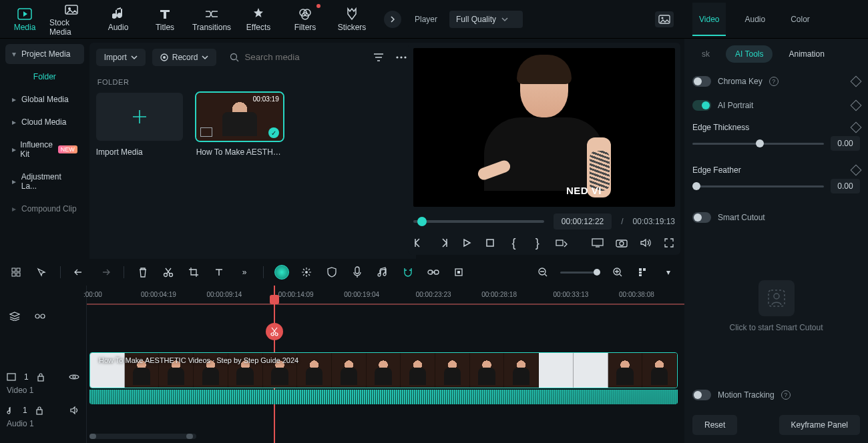 The width and height of the screenshot is (868, 443). Describe the element at coordinates (383, 397) in the screenshot. I see `audio-clip` at that location.